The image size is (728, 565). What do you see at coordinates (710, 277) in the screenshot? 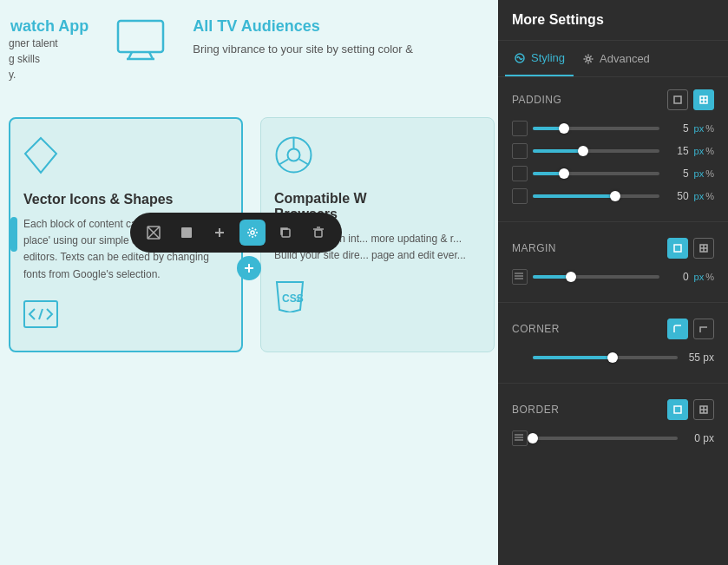
I see `margin-pct-unit: %` at bounding box center [710, 277].